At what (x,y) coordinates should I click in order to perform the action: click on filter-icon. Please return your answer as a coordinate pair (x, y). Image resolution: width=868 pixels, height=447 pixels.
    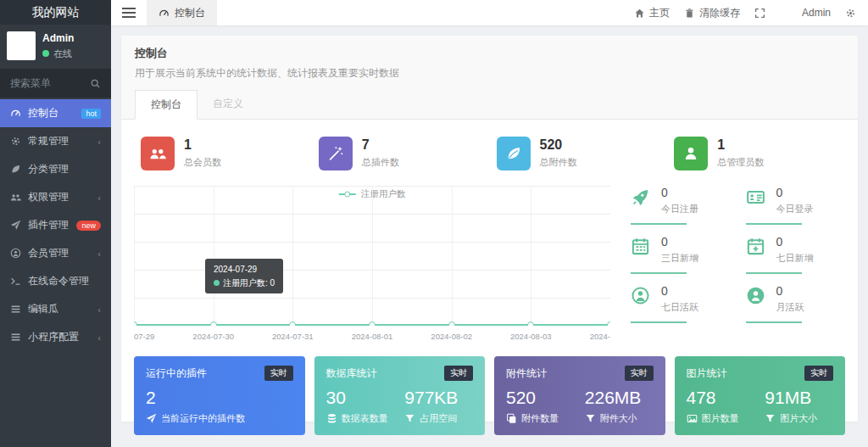
    Looking at the image, I should click on (770, 419).